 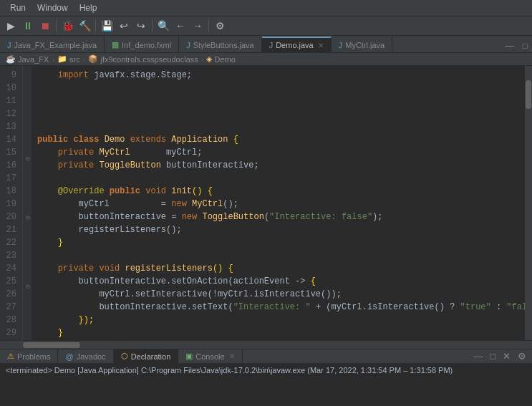 What do you see at coordinates (221, 59) in the screenshot?
I see `breadcrumb-class: ◈ Demo` at bounding box center [221, 59].